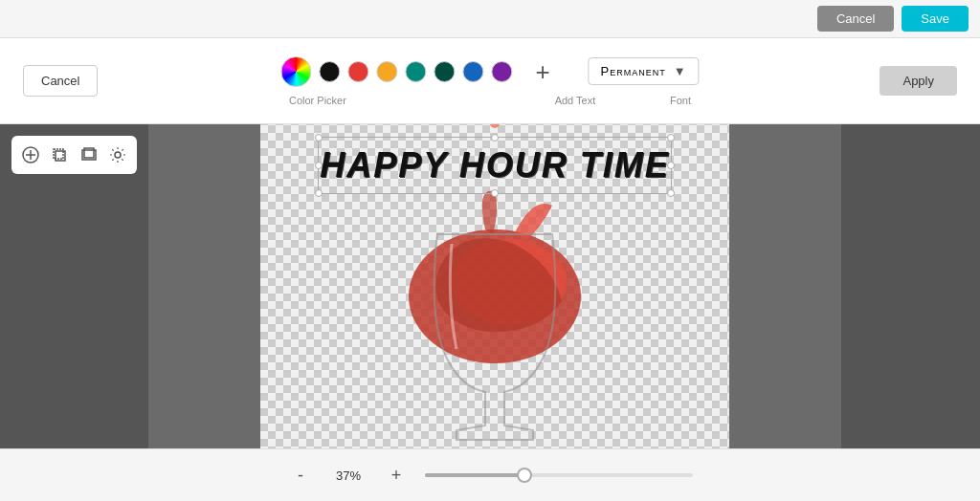 The width and height of the screenshot is (980, 501). I want to click on settings-tool-icon, so click(118, 155).